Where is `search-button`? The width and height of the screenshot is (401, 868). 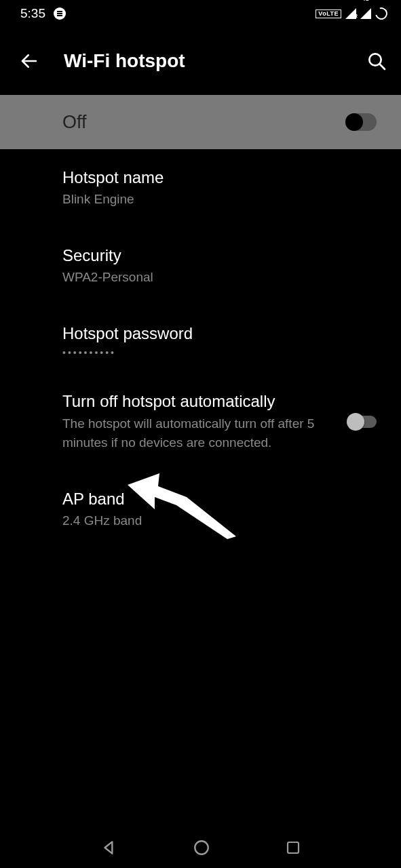
search-button is located at coordinates (377, 61).